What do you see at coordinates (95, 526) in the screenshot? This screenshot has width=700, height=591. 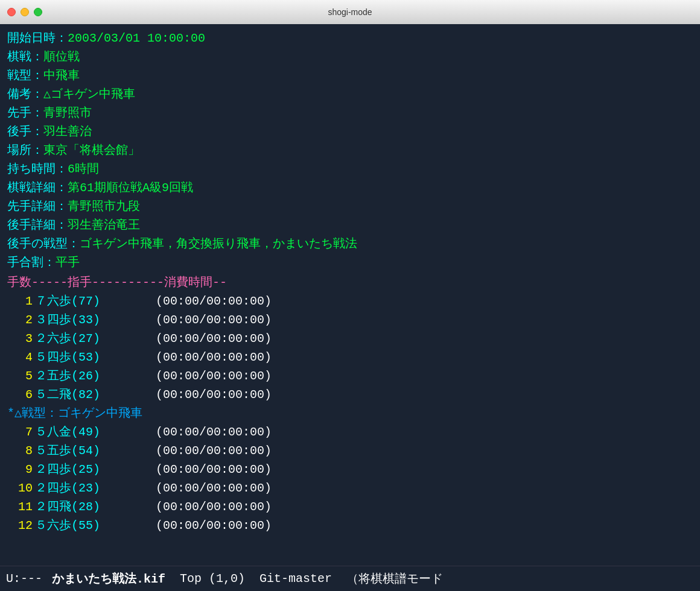 I see `move-detail-12: ５六歩(55)` at bounding box center [95, 526].